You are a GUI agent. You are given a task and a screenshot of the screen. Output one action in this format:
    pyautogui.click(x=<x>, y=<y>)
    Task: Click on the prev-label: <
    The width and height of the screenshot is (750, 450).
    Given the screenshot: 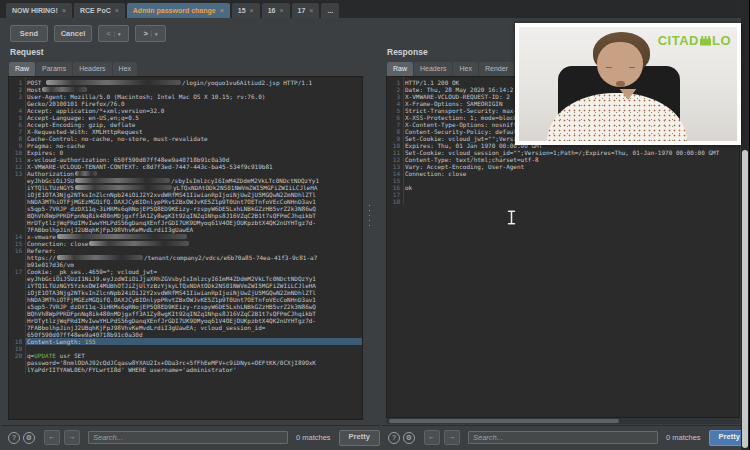 What is the action you would take?
    pyautogui.click(x=109, y=34)
    